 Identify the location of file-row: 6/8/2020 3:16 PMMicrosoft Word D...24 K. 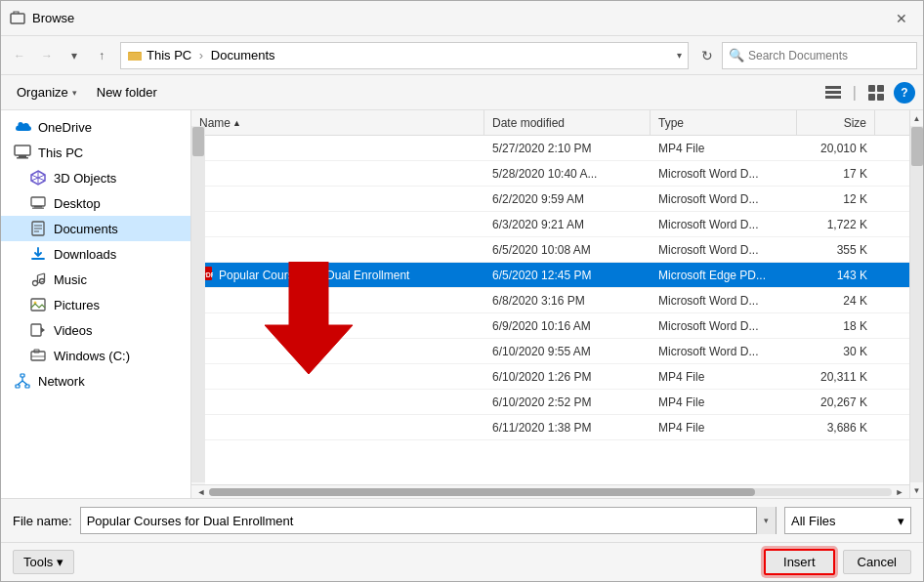
(551, 301).